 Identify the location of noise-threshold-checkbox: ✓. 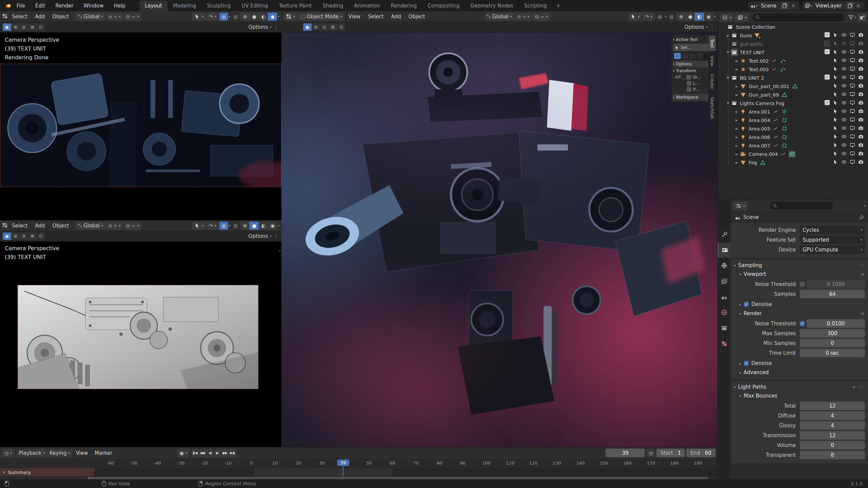
(802, 324).